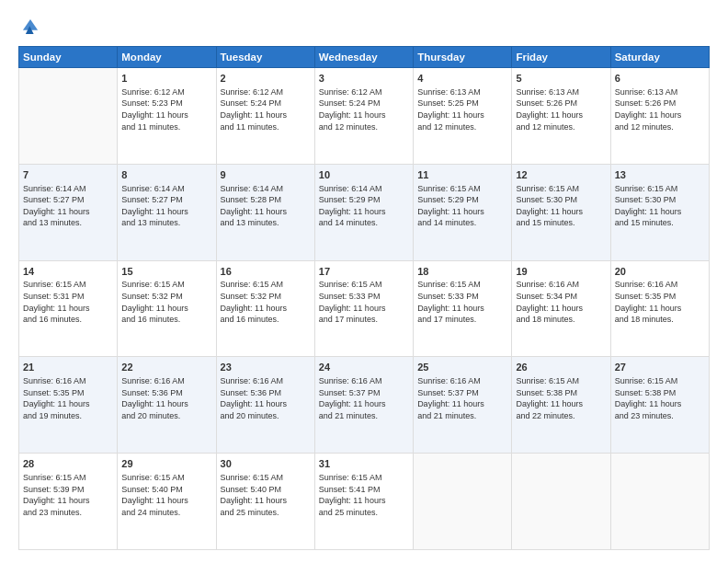  Describe the element at coordinates (29, 27) in the screenshot. I see `logo-area` at that location.